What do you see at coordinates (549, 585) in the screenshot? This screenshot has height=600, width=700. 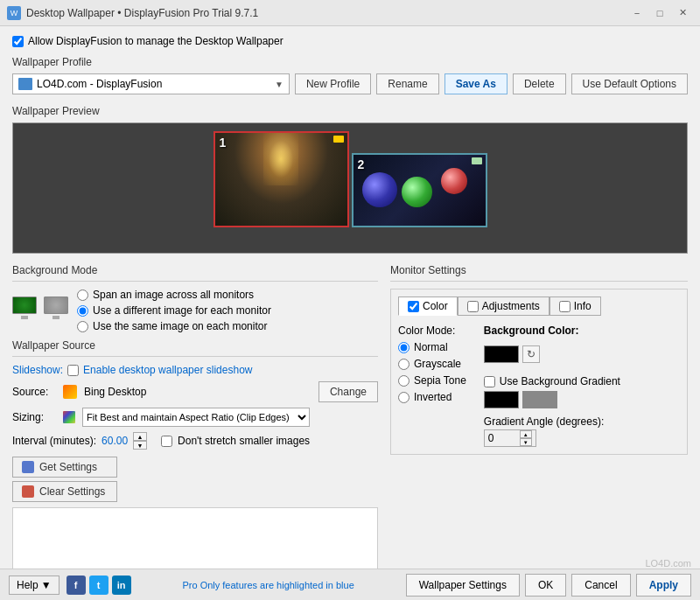 I see `bottombar-right: Wallpaper Settings OK Cancel Apply` at bounding box center [549, 585].